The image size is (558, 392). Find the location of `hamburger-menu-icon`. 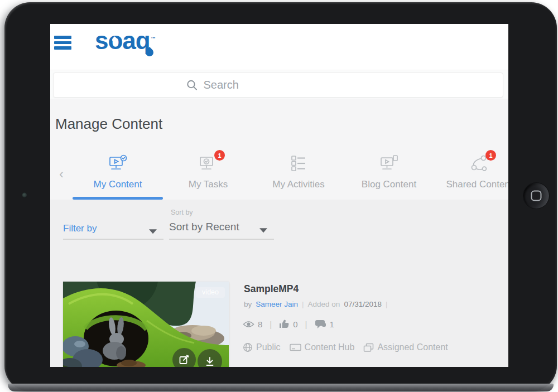

hamburger-menu-icon is located at coordinates (62, 43).